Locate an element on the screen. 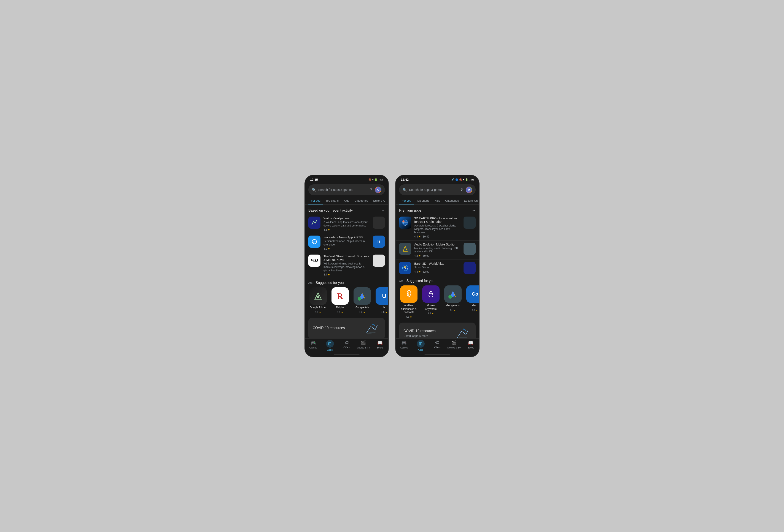 The image size is (784, 532). suggested-app-audible: Audible: audiobooks & podcasts 4.6 ★ is located at coordinates (409, 302).